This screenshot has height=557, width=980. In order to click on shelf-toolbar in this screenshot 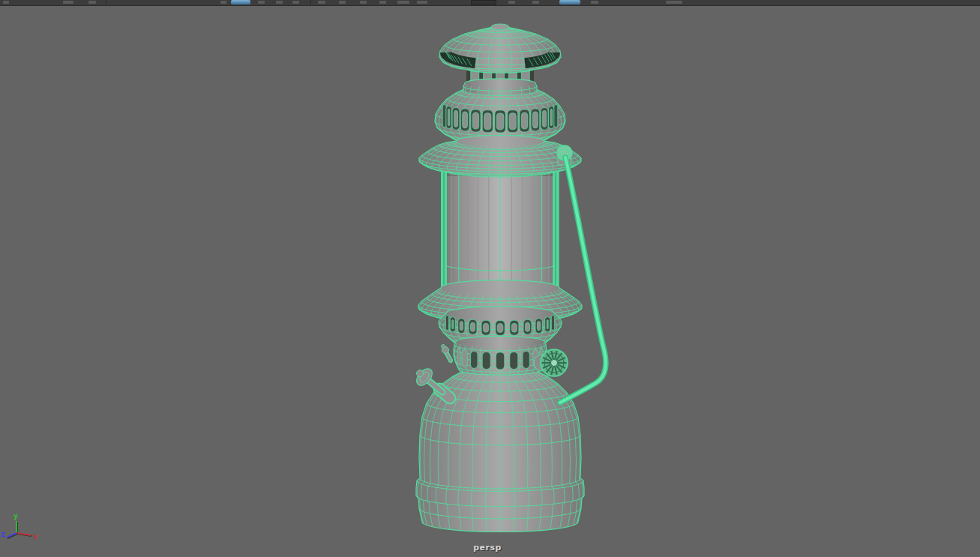, I will do `click(490, 3)`.